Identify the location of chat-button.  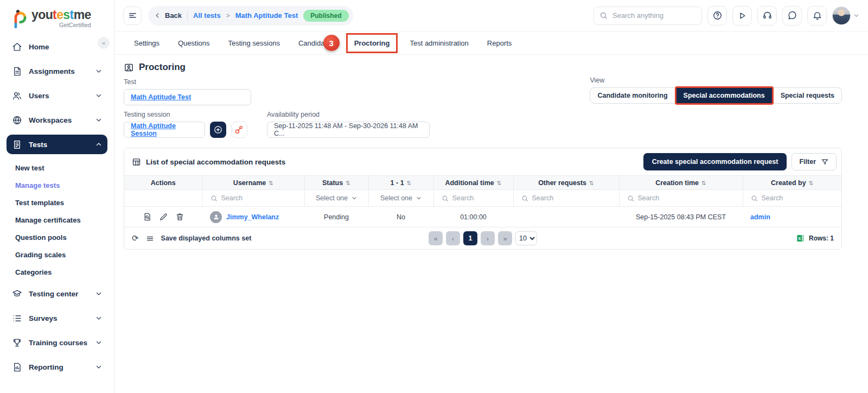
(792, 16).